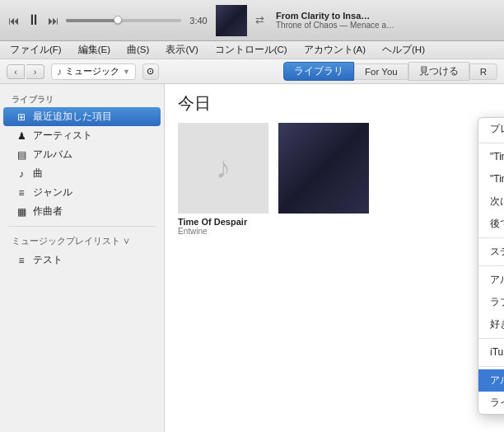 The height and width of the screenshot is (432, 504). Describe the element at coordinates (92, 21) in the screenshot. I see `progress-fill` at that location.